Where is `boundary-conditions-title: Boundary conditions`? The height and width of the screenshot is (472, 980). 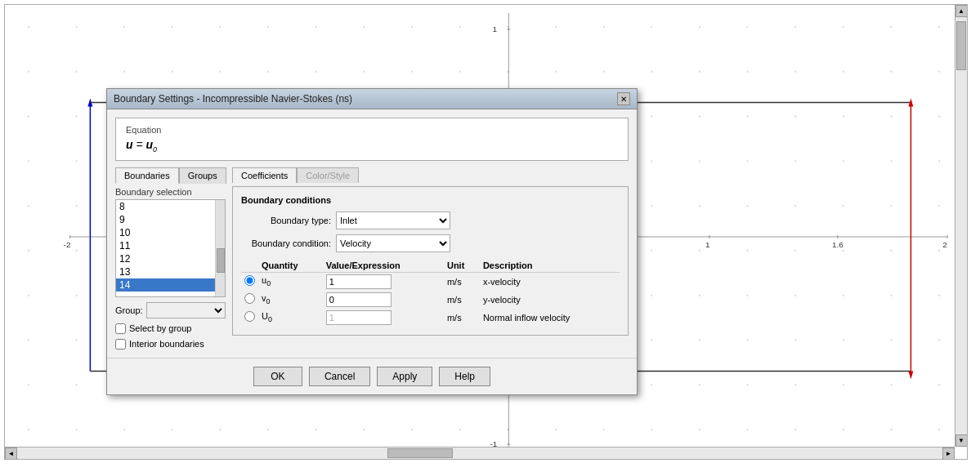
boundary-conditions-title: Boundary conditions is located at coordinates (430, 200).